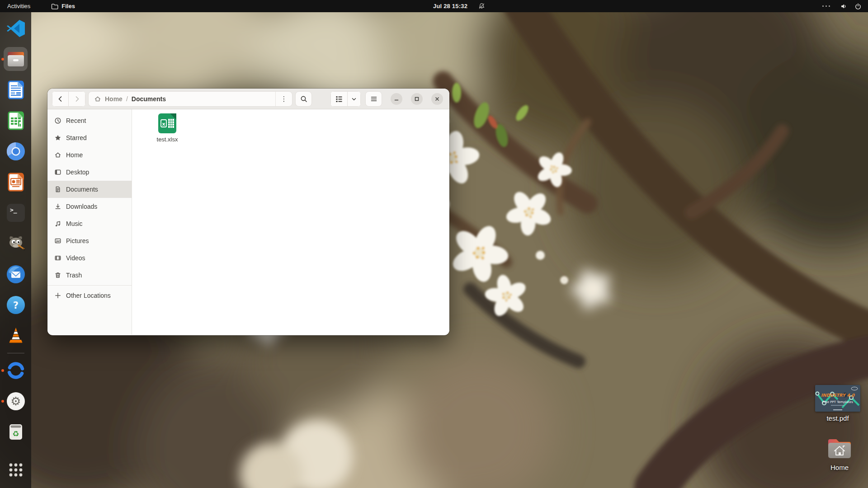 The image size is (868, 488). I want to click on folder-icon, so click(55, 6).